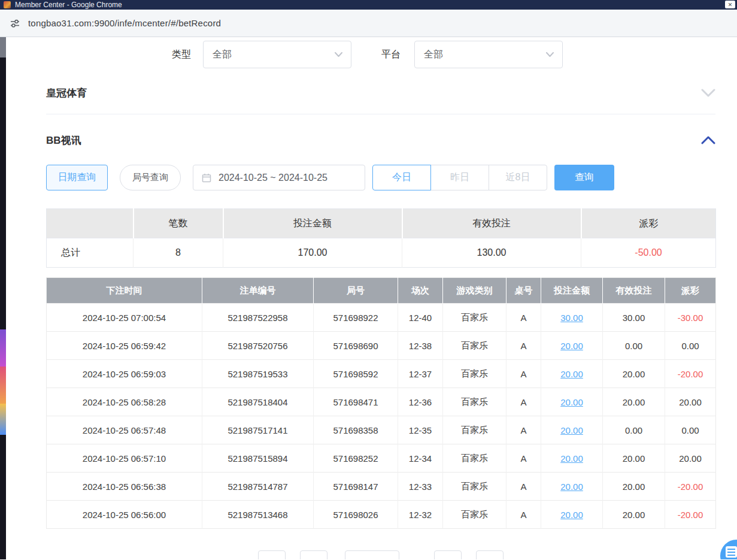  What do you see at coordinates (90, 253) in the screenshot?
I see `summary-total-label: 总计` at bounding box center [90, 253].